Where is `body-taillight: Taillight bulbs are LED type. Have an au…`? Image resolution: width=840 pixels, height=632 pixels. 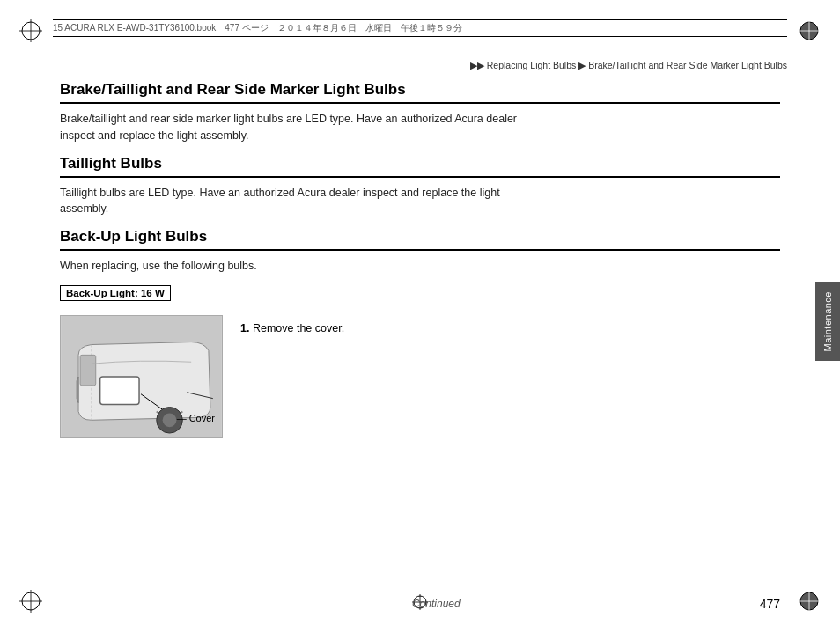 body-taillight: Taillight bulbs are LED type. Have an au… is located at coordinates (289, 202).